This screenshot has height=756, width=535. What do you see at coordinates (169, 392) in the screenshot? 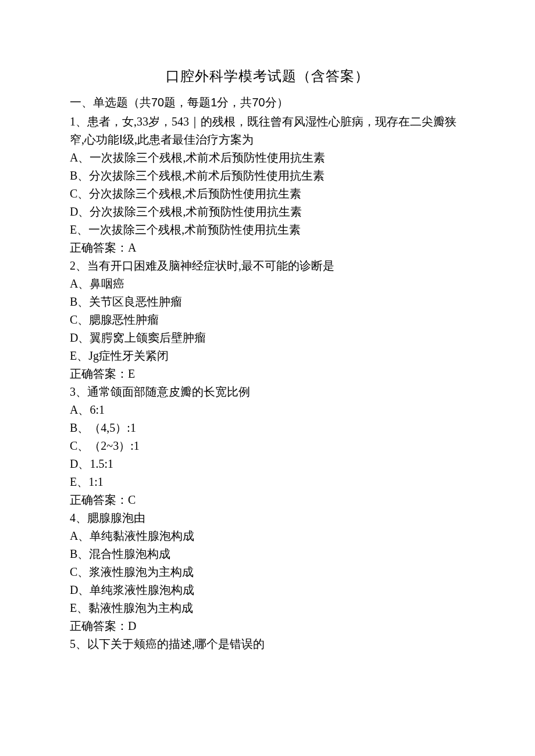
I see `question-text: 通常颌面部随意皮瓣的长宽比例` at bounding box center [169, 392].